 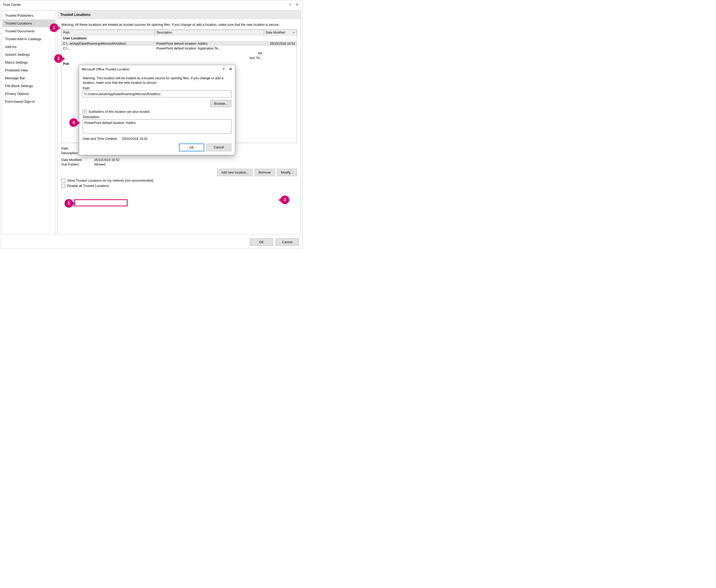 I want to click on callout-badge-1: 1, so click(x=54, y=28).